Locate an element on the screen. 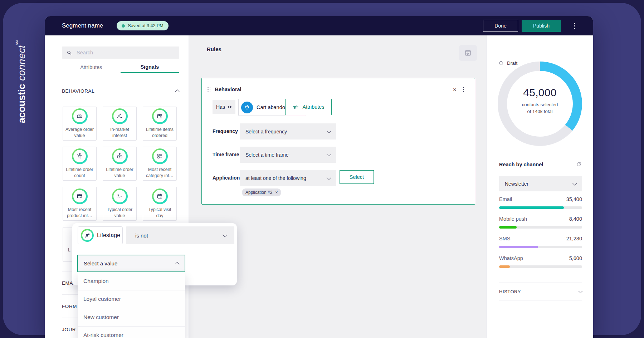 The width and height of the screenshot is (644, 338). summary-panel: Draft 45,000 contacts selected of 140k t… is located at coordinates (540, 187).